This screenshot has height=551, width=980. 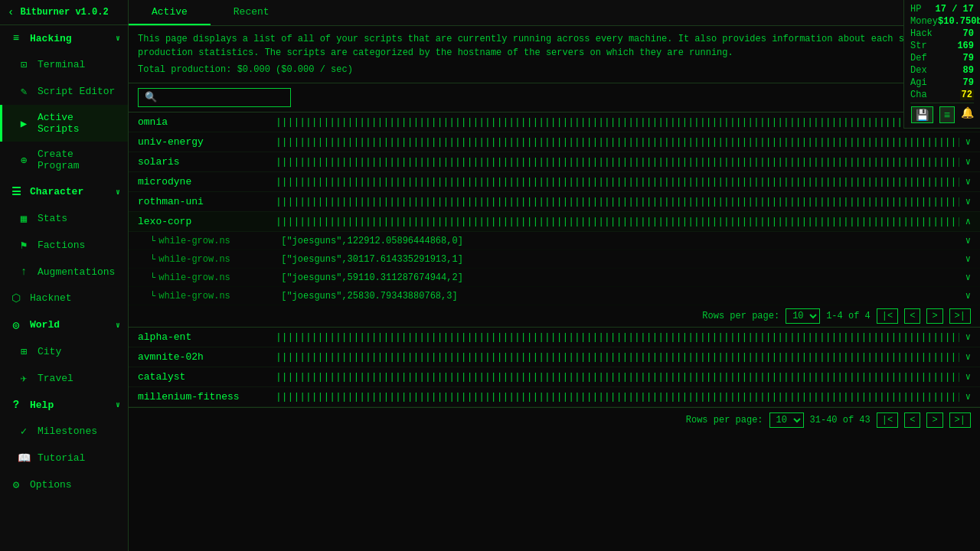 I want to click on city-icon: ⊞, so click(x=24, y=352).